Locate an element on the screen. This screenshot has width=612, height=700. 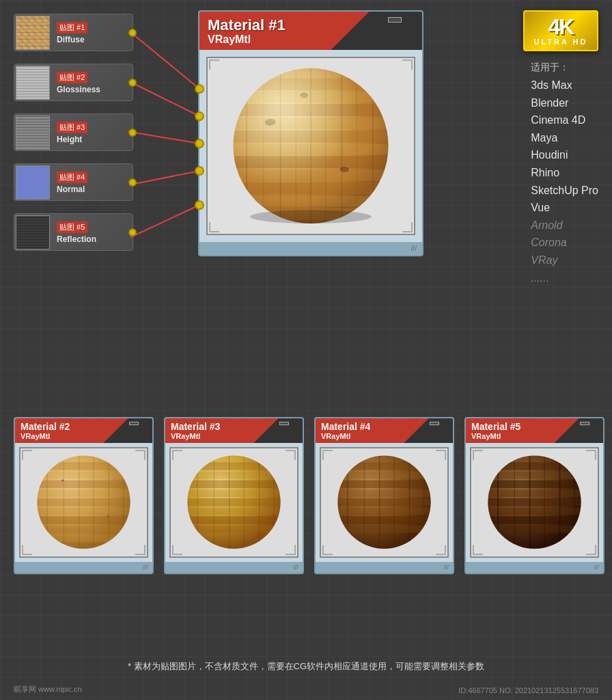
card-5-footer: /// is located at coordinates (534, 567).